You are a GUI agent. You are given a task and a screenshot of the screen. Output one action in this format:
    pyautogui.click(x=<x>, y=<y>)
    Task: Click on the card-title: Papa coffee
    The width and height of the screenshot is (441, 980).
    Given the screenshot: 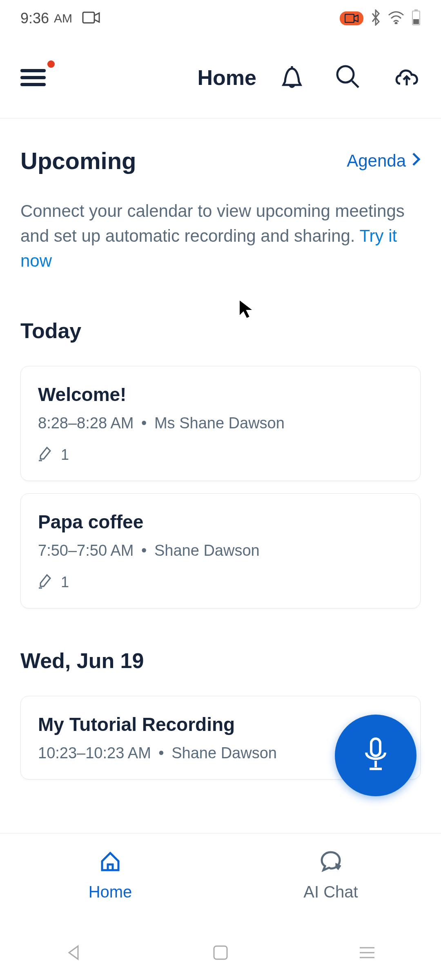 What is the action you would take?
    pyautogui.click(x=220, y=522)
    